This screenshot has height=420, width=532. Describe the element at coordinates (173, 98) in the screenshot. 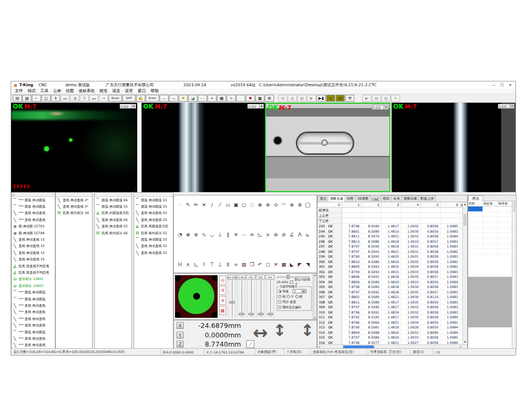

I see `arrow-right-button: →` at that location.